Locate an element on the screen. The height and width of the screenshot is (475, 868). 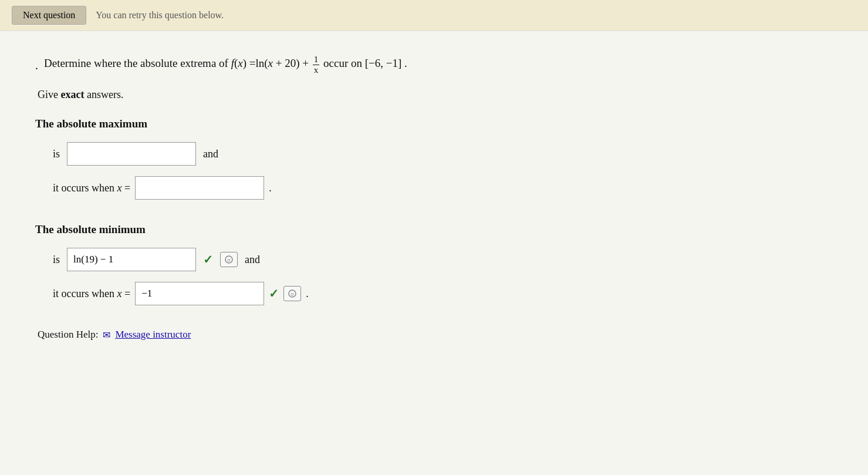
minimum-value-check-icon: ✓ is located at coordinates (208, 260).